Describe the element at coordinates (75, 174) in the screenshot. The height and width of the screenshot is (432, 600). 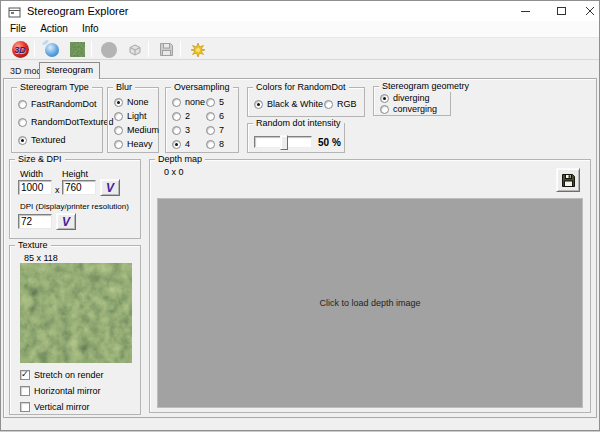
I see `height-label: Height` at that location.